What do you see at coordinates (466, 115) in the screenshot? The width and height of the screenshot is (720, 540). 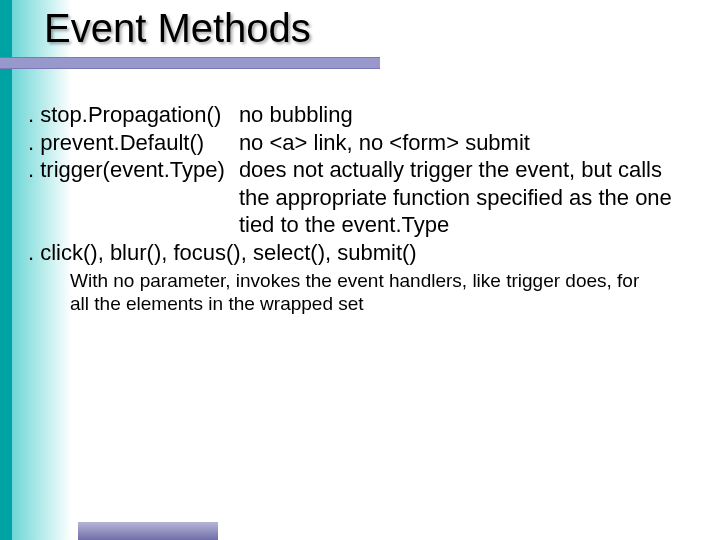 I see `method-desc: no bubbling` at bounding box center [466, 115].